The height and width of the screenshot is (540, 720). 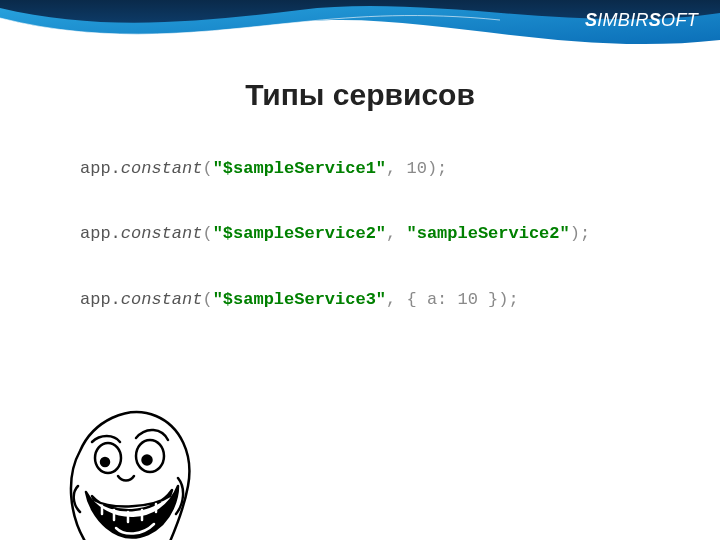 I want to click on code-line-2: app.constant("$sampleService2", "sampleS…, so click(x=380, y=234).